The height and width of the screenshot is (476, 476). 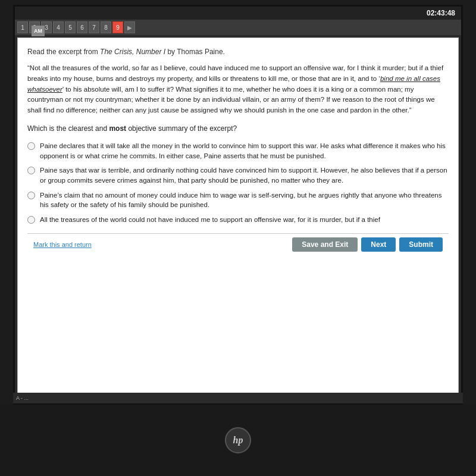 What do you see at coordinates (118, 27) in the screenshot?
I see `tab-9: 9` at bounding box center [118, 27].